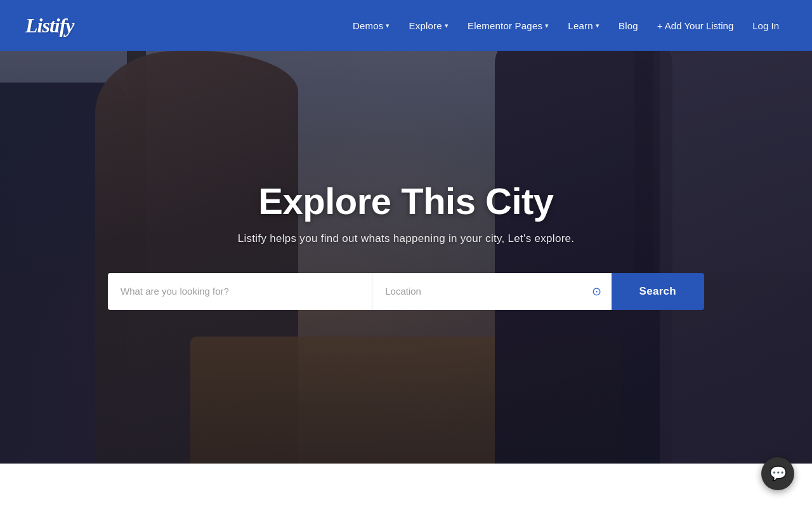 This screenshot has height=508, width=812. Describe the element at coordinates (492, 291) in the screenshot. I see `search-location-input` at that location.